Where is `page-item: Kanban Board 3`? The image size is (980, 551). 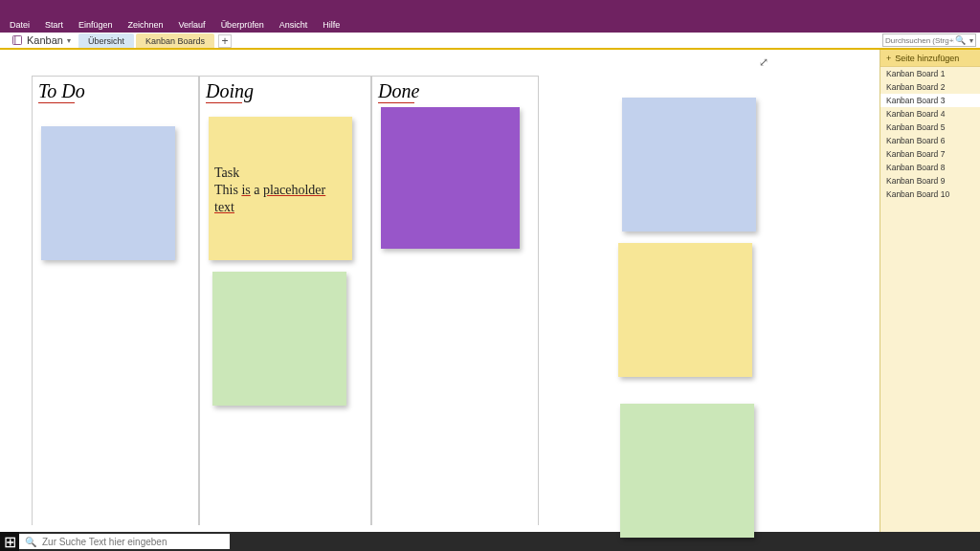
page-item: Kanban Board 3 is located at coordinates (930, 100).